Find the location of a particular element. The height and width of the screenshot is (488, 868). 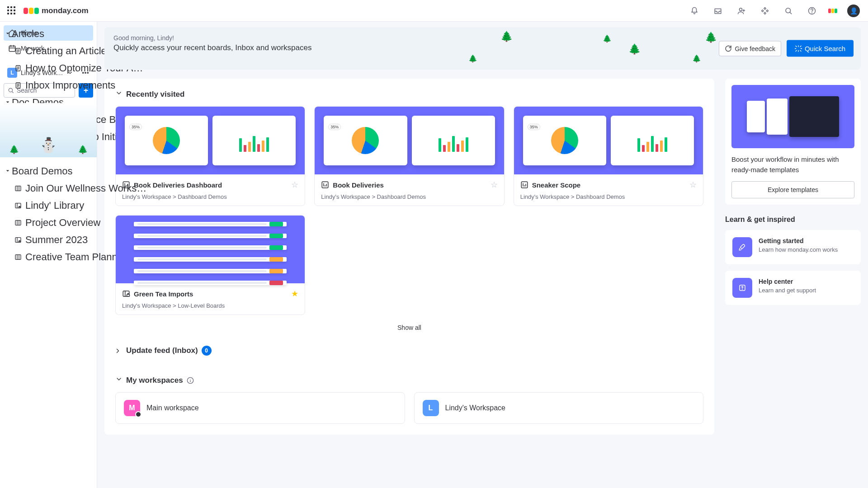

feedback-icon is located at coordinates (728, 48).